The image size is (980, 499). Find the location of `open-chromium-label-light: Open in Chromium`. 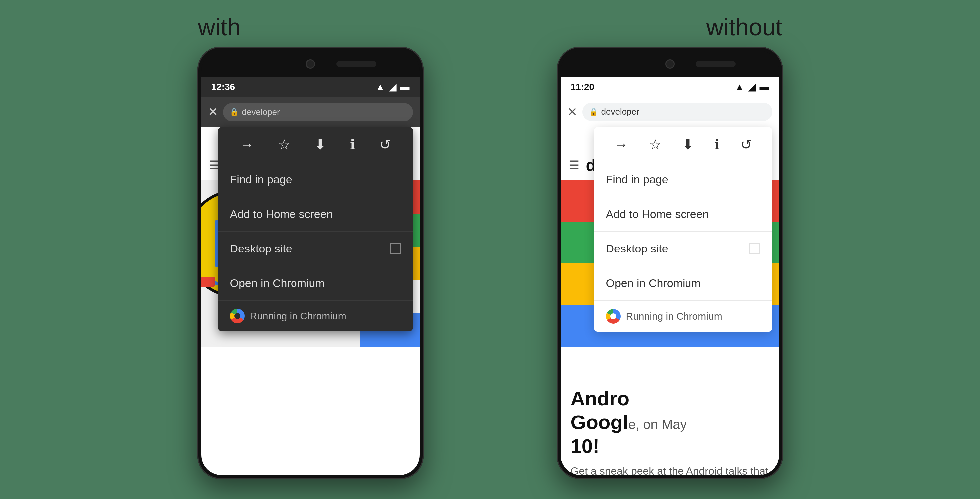

open-chromium-label-light: Open in Chromium is located at coordinates (654, 283).